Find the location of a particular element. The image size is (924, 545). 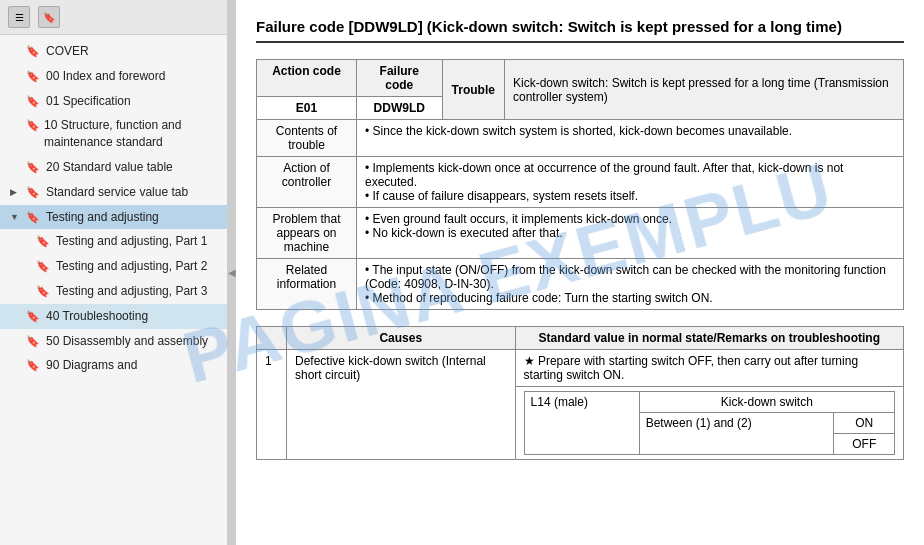

sidebar-item-20: 🔖 20 Standard value table is located at coordinates (114, 168).